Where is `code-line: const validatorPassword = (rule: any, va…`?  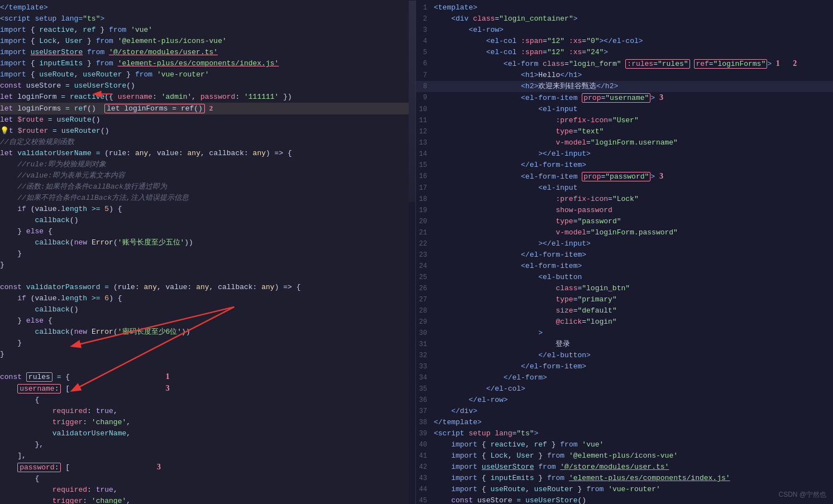
code-line: const validatorPassword = (rule: any, va… is located at coordinates (208, 287).